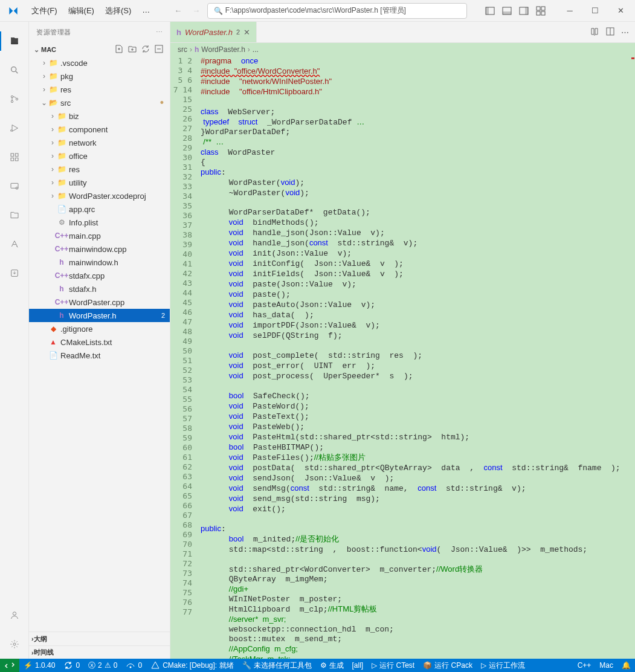  What do you see at coordinates (541, 11) in the screenshot?
I see `layout-customize-icon` at bounding box center [541, 11].